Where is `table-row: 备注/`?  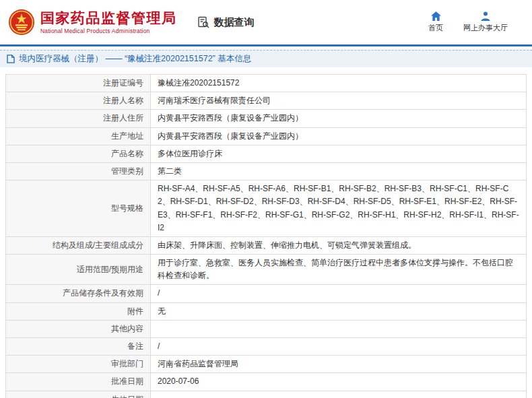
table-row: 备注/ is located at coordinates (267, 347).